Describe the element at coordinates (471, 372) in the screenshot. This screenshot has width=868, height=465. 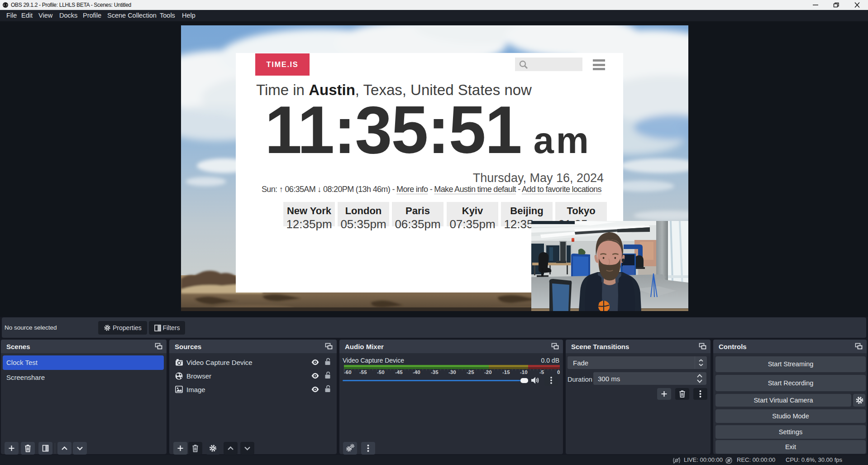
I see `svg-text: -25` at that location.